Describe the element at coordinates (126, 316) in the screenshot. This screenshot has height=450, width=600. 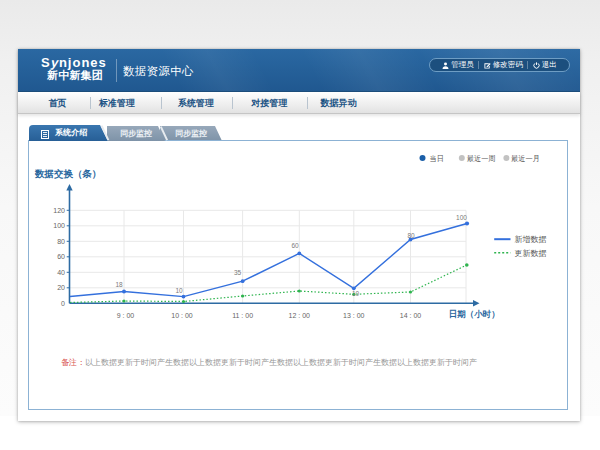
I see `svg-text: 9 : 00` at that location.